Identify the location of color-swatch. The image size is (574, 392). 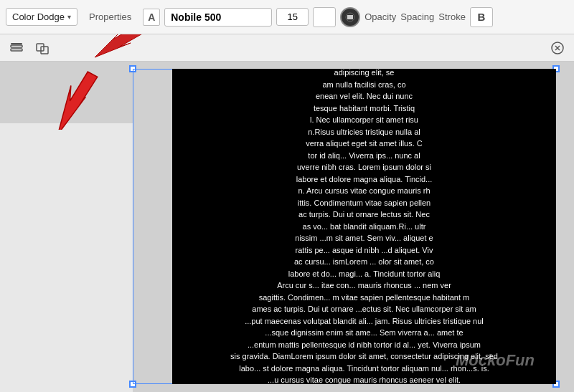
(324, 17).